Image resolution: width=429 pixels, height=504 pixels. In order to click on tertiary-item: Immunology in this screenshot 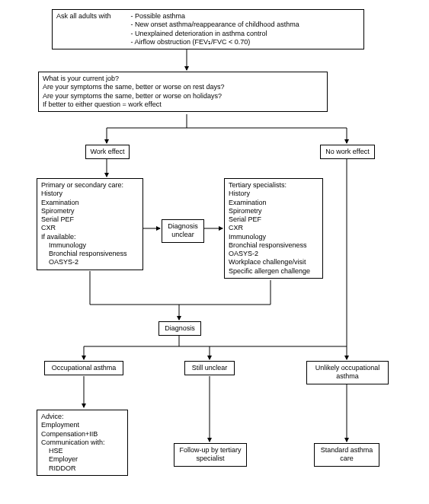, I will do `click(274, 238)`.